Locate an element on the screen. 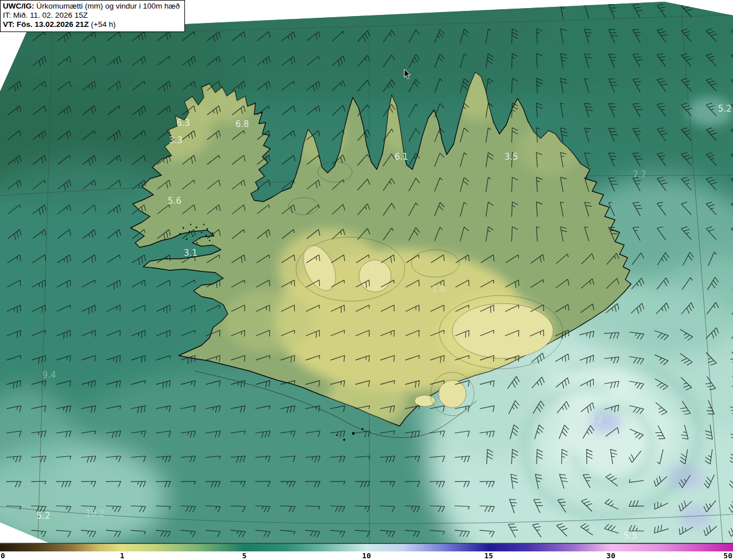 The image size is (733, 560). valid-time: VT: Fös. 13.02.2026 21Z is located at coordinates (46, 24).